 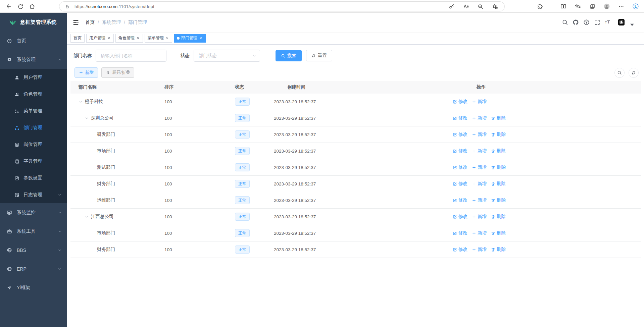 What do you see at coordinates (34, 41) in the screenshot?
I see `sidebar-item-首页: 首页` at bounding box center [34, 41].